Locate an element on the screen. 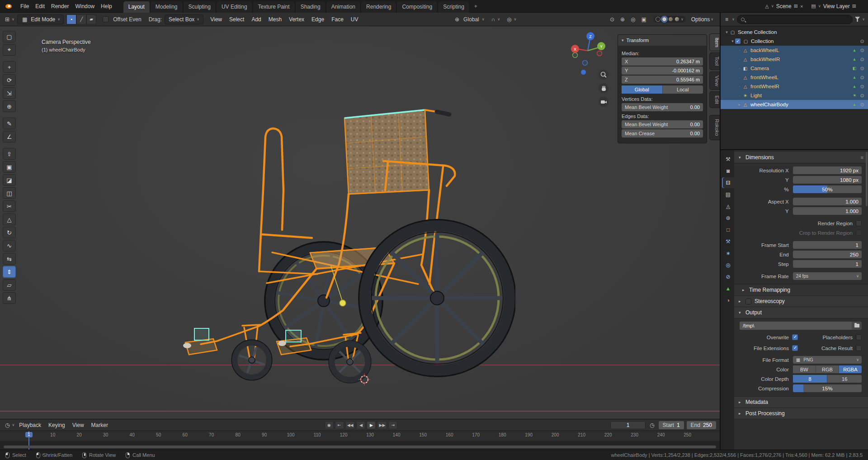 The height and width of the screenshot is (460, 868). new-view-layer-icon: ⊞ is located at coordinates (854, 6).